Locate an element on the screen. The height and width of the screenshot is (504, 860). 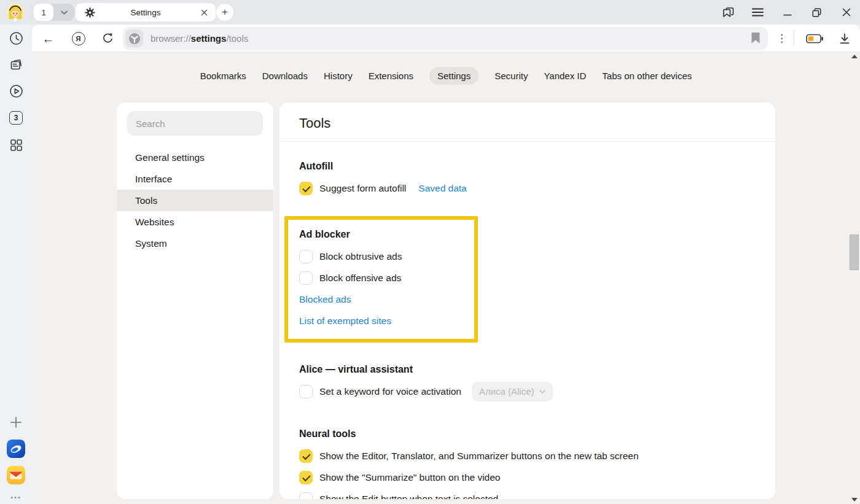
editor-translator-summarizer-checkbox is located at coordinates (306, 456).